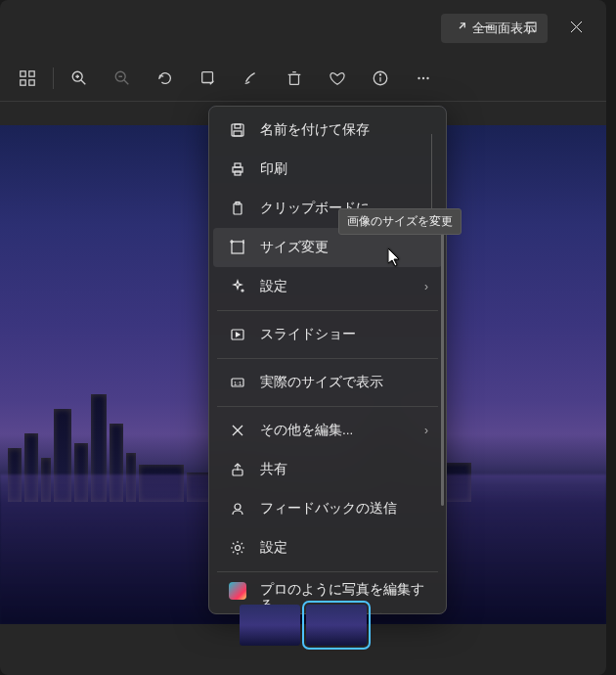 This screenshot has width=616, height=675. What do you see at coordinates (322, 382) in the screenshot?
I see `menu-item-label: 実際のサイズで表示` at bounding box center [322, 382].